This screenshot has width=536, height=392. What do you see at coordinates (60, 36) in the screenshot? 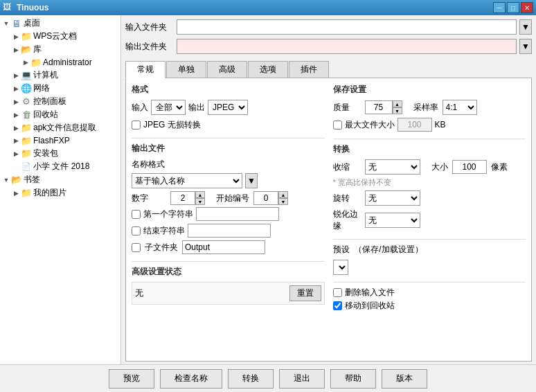
I see `tree-item-wps: ▶ 📁 WPS云文档` at bounding box center [60, 36].